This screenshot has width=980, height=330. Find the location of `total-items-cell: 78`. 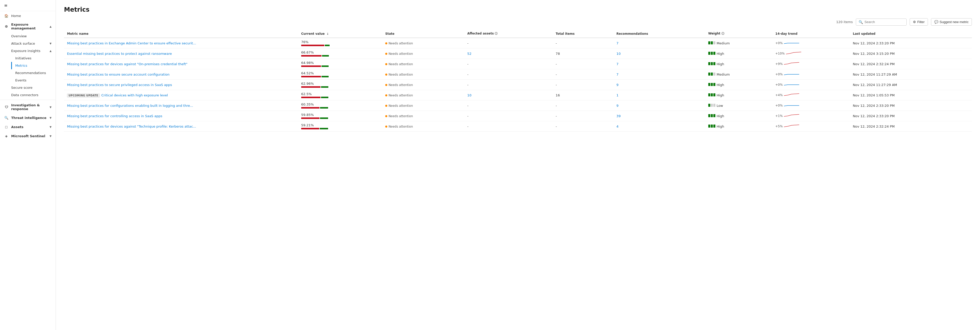

total-items-cell: 78 is located at coordinates (583, 54).